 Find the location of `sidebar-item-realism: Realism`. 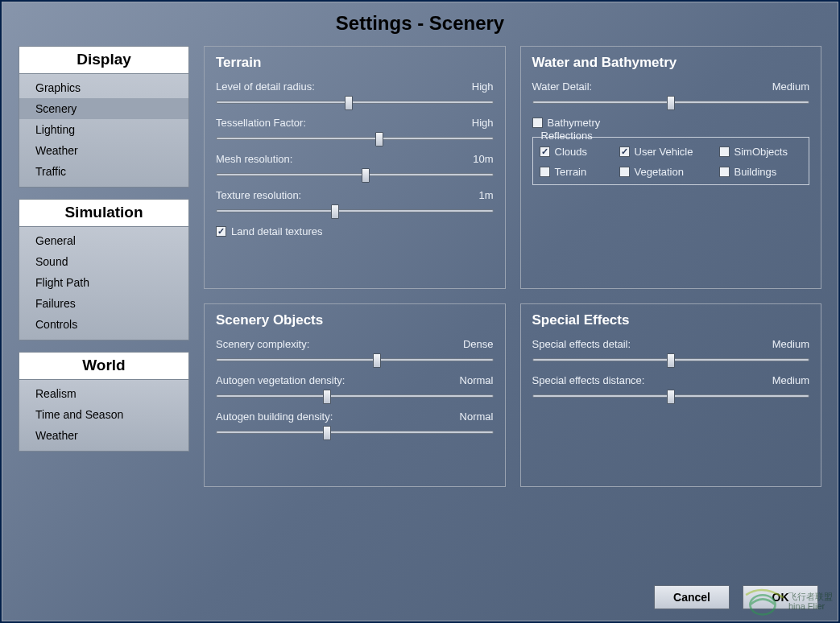

sidebar-item-realism: Realism is located at coordinates (104, 394).